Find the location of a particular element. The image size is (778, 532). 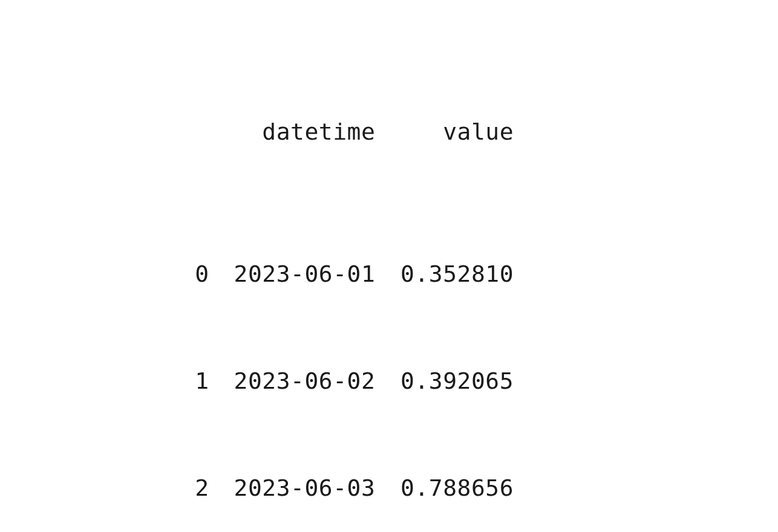

table-header: datetimevalue is located at coordinates (347, 132).